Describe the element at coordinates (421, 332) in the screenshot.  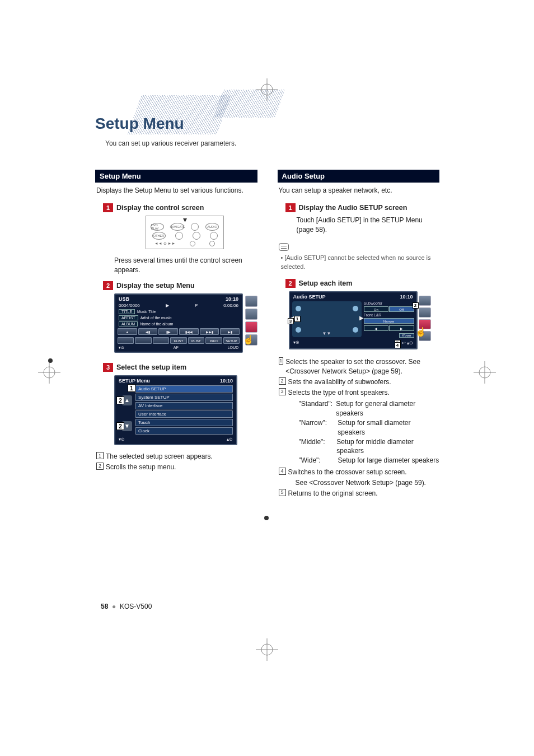
I see `pointer-hand-icon: ☝` at that location.